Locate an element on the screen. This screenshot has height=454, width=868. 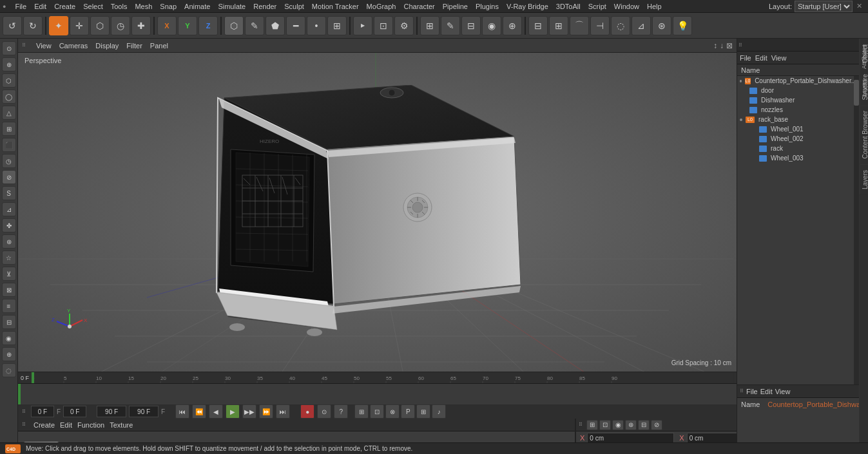
menu-item-mesh: Mesh is located at coordinates (143, 6).